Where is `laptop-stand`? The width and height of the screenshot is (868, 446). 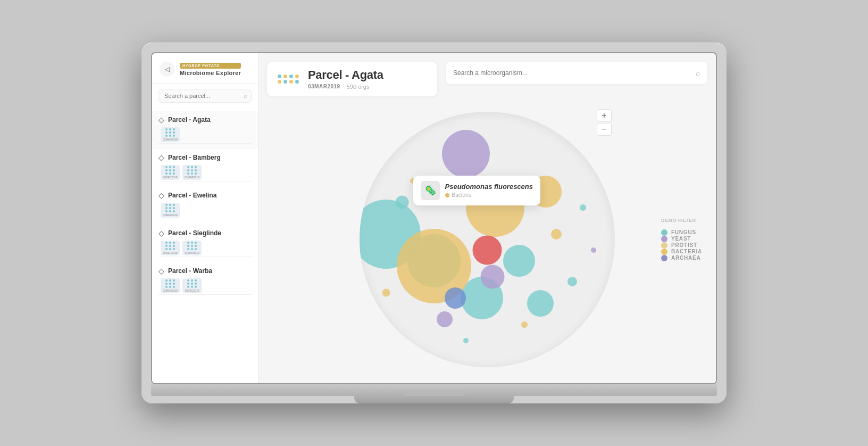 laptop-stand is located at coordinates (434, 400).